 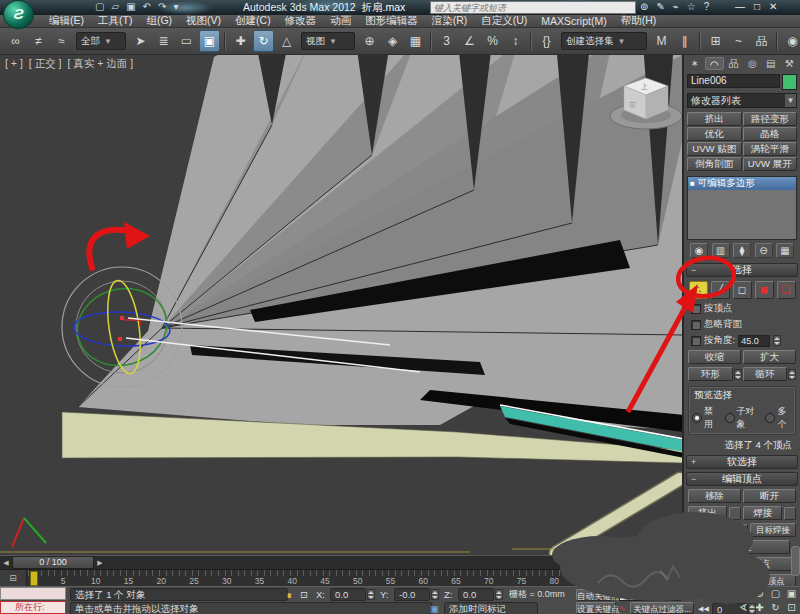 I want to click on modifier-unwrapuvw-button: UVW 展开, so click(x=770, y=164).